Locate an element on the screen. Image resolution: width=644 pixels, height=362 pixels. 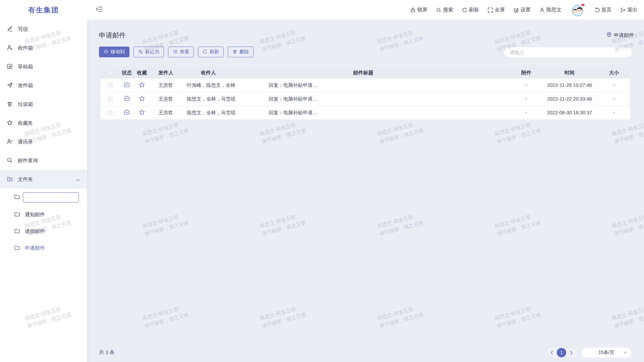
send-icon is located at coordinates (10, 86).